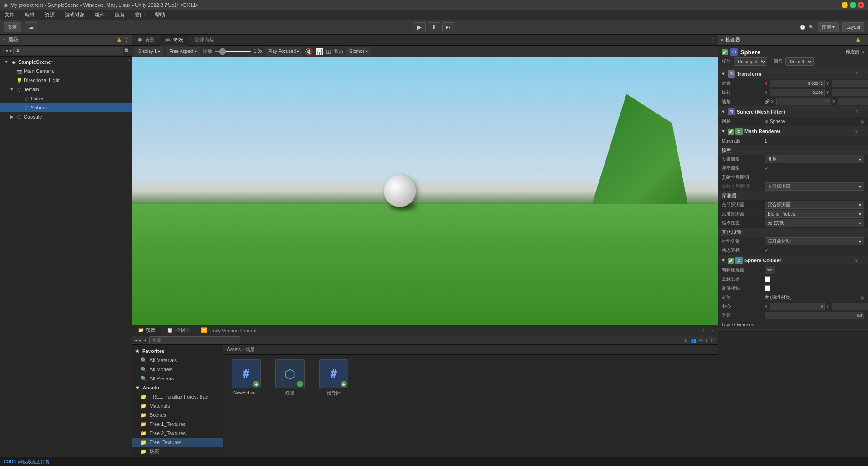 The height and width of the screenshot is (466, 868). Describe the element at coordinates (793, 131) in the screenshot. I see `mesh-renderer-header: ▼ ⊠ Mesh Renderer ? ⋮` at that location.